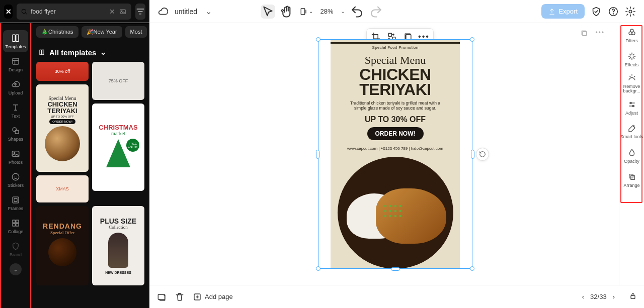 Image resolution: width=644 pixels, height=308 pixels. What do you see at coordinates (16, 203) in the screenshot?
I see `rail-frames: Frames` at bounding box center [16, 203].